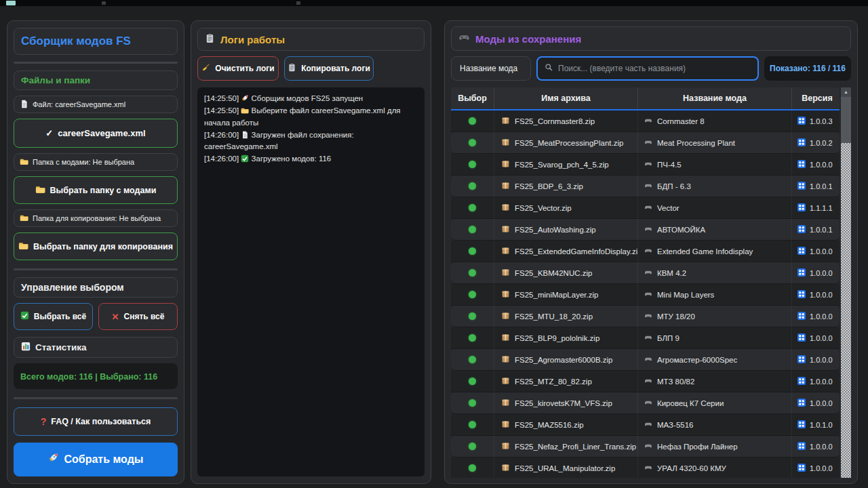 The image size is (868, 488). I want to click on table-row: FS25_miniMapLayer.zip Mini Map Layers 1.…, so click(646, 295).